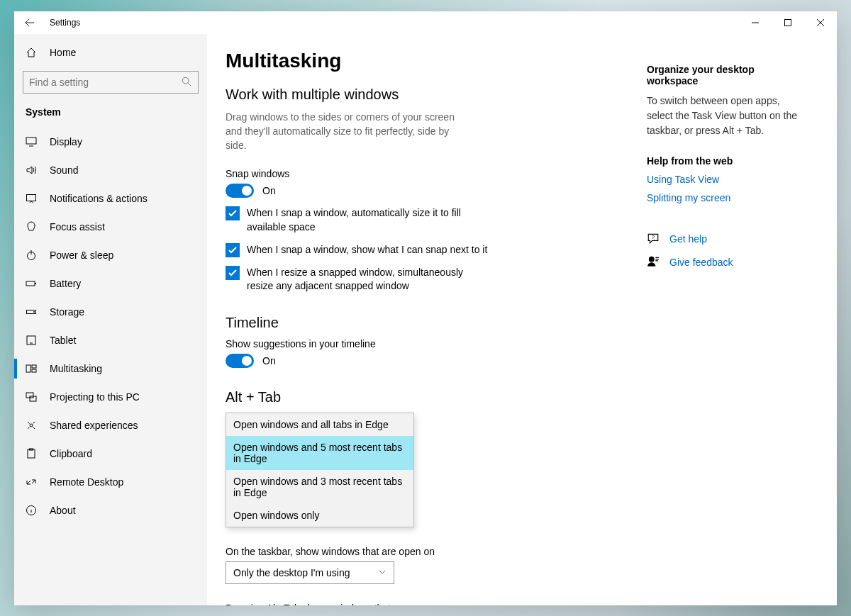 The height and width of the screenshot is (616, 851). What do you see at coordinates (111, 397) in the screenshot?
I see `nav-projecting: Projecting to this PC` at bounding box center [111, 397].